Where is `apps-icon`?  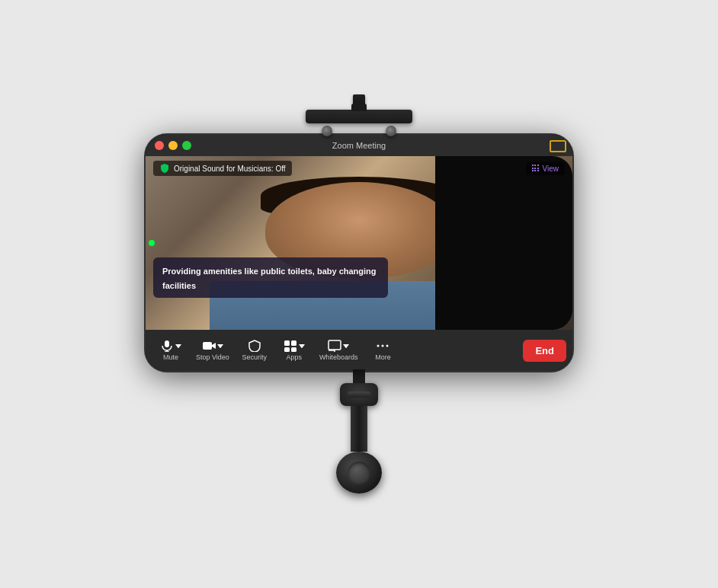 apps-icon is located at coordinates (290, 346).